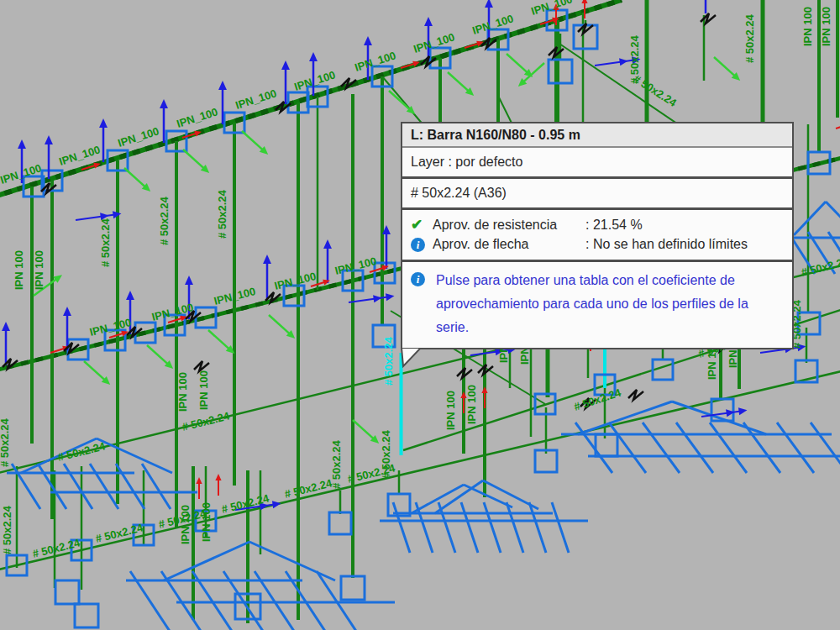 This screenshot has height=630, width=840. I want to click on deflection-check-row: i Aprov. de flecha : No se han definido …, so click(597, 244).